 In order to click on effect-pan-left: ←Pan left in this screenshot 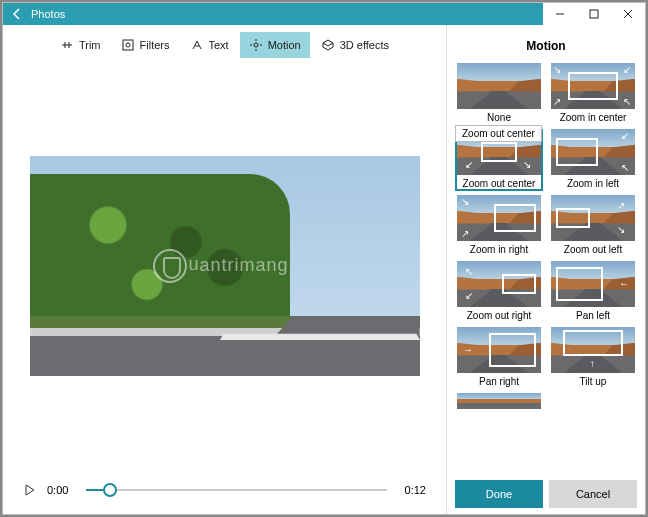, I will do `click(593, 292)`.